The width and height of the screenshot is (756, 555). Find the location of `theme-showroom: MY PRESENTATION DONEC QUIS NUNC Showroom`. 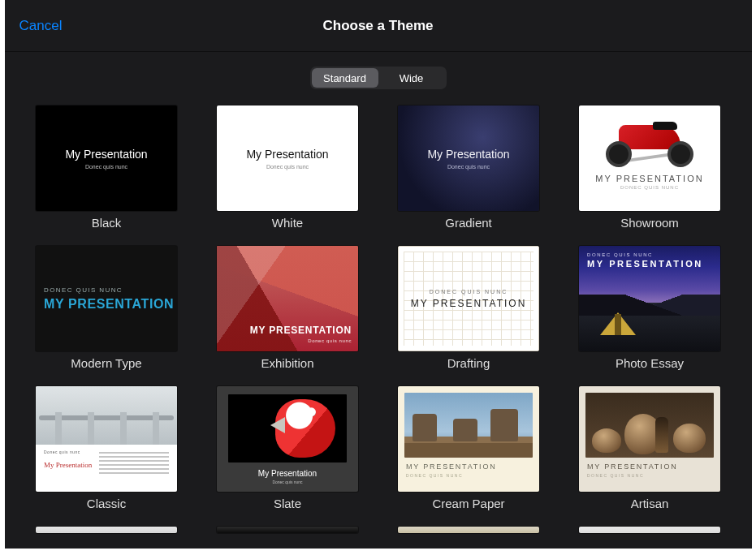

theme-showroom: MY PRESENTATION DONEC QUIS NUNC Showroom is located at coordinates (650, 167).